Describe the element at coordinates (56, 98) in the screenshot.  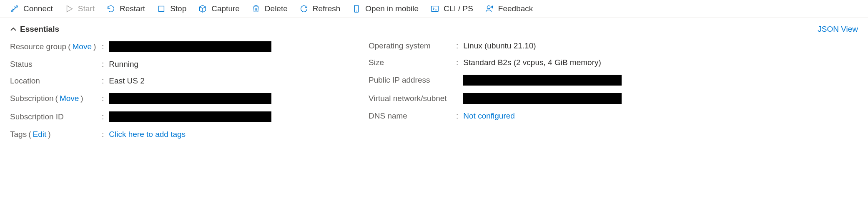
I see `subscription-label: Subscription (Move)` at that location.